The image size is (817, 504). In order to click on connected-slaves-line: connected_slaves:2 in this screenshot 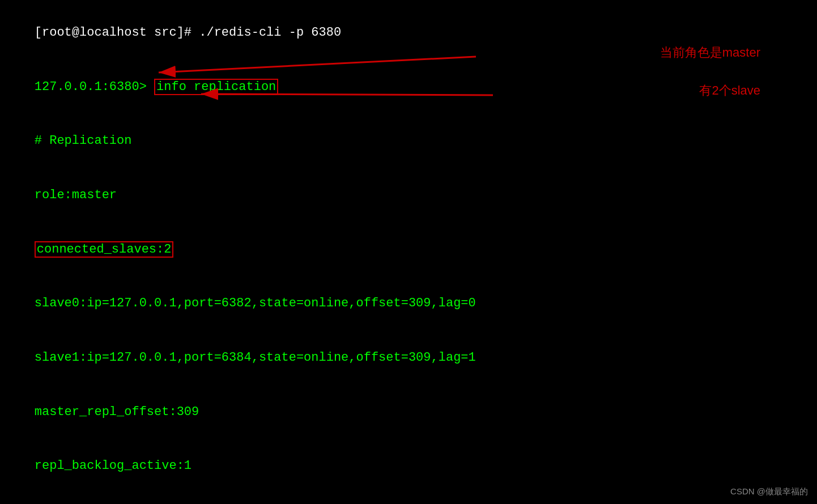, I will do `click(408, 250)`.